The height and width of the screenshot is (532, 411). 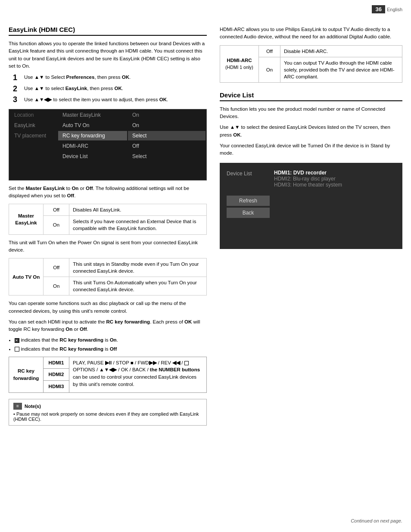 I want to click on easylink-section-title: EasyLink (HDMI CEC), so click(x=108, y=31).